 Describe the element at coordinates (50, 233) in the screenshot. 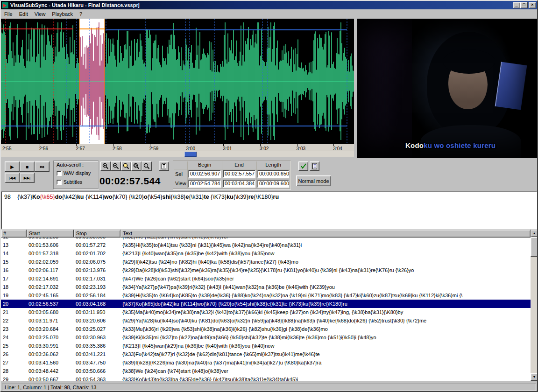

I see `column-header-start: Start` at that location.